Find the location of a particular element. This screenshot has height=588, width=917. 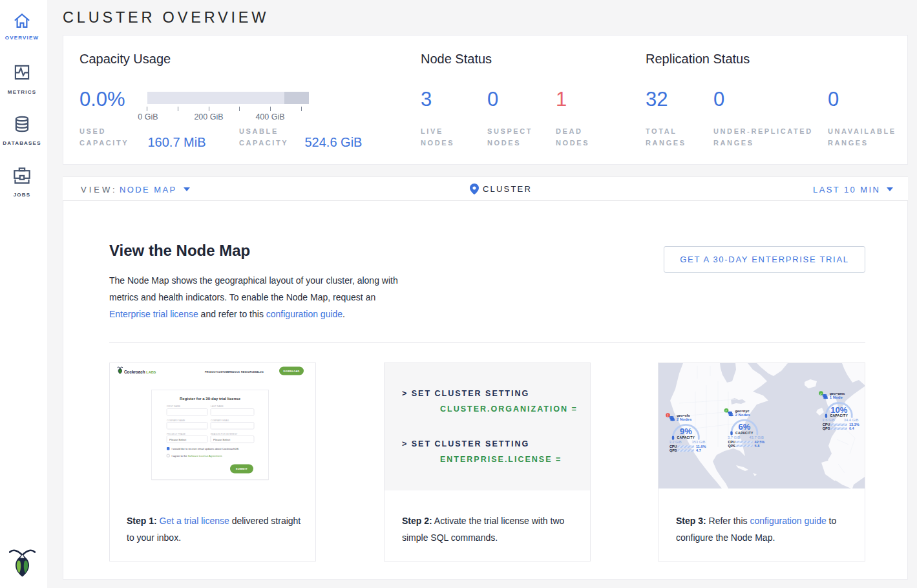

svg-text: 9% is located at coordinates (686, 432).